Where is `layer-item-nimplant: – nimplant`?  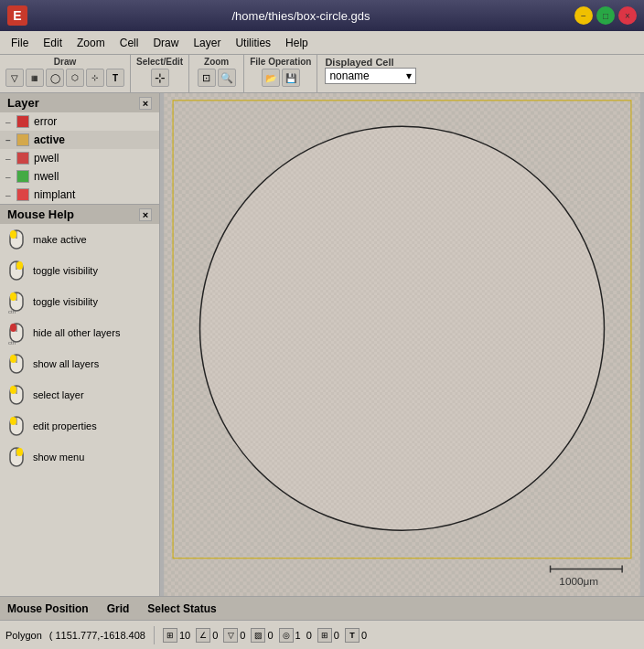
layer-item-nimplant: – nimplant is located at coordinates (80, 195).